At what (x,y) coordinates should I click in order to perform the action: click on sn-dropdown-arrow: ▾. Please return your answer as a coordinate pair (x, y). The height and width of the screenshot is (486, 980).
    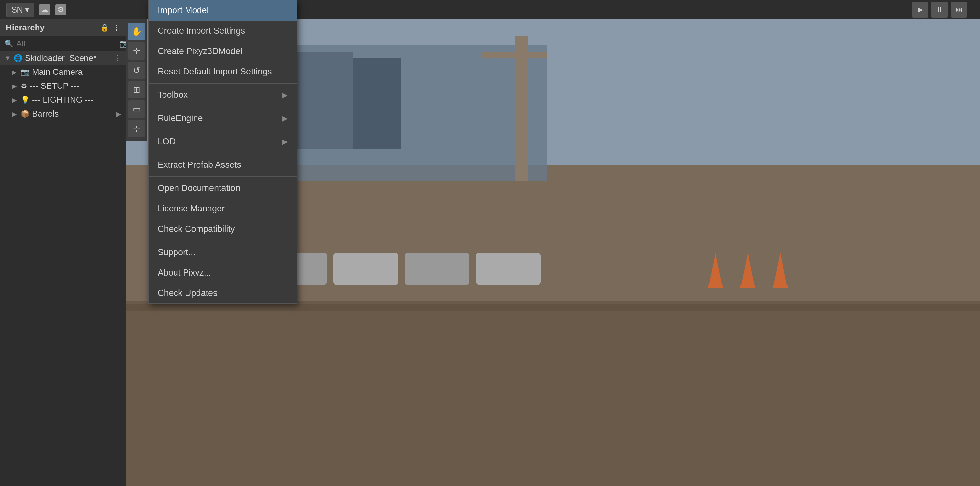
    Looking at the image, I should click on (27, 10).